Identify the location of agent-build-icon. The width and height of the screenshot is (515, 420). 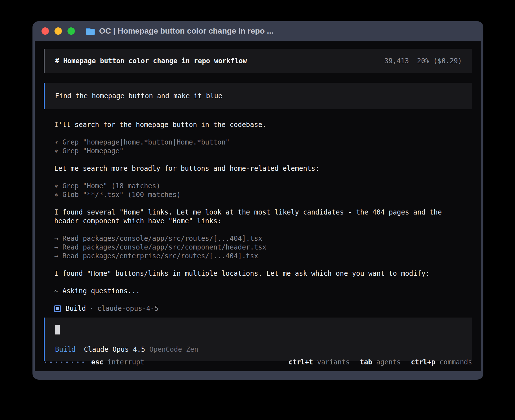
(58, 309).